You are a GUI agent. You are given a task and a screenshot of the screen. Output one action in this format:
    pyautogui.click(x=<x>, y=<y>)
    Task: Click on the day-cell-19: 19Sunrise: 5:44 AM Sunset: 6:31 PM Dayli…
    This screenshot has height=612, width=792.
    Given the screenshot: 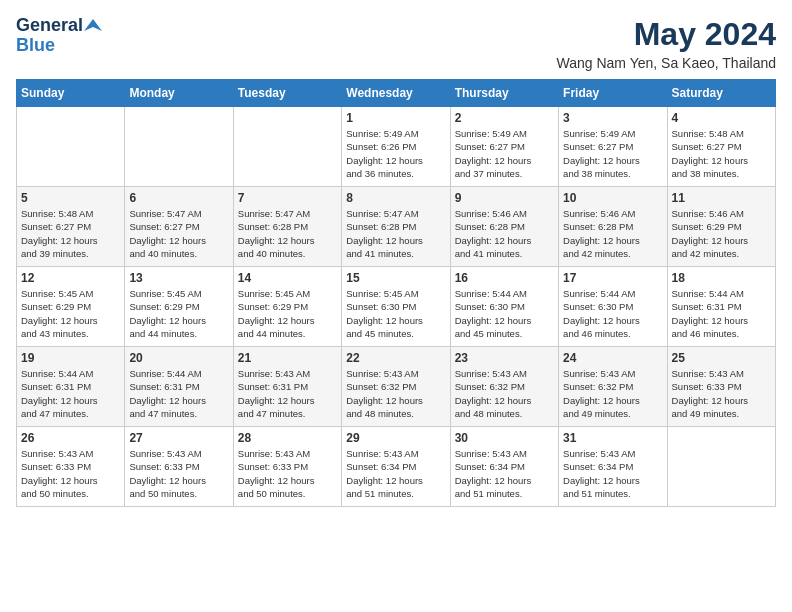 What is the action you would take?
    pyautogui.click(x=71, y=387)
    